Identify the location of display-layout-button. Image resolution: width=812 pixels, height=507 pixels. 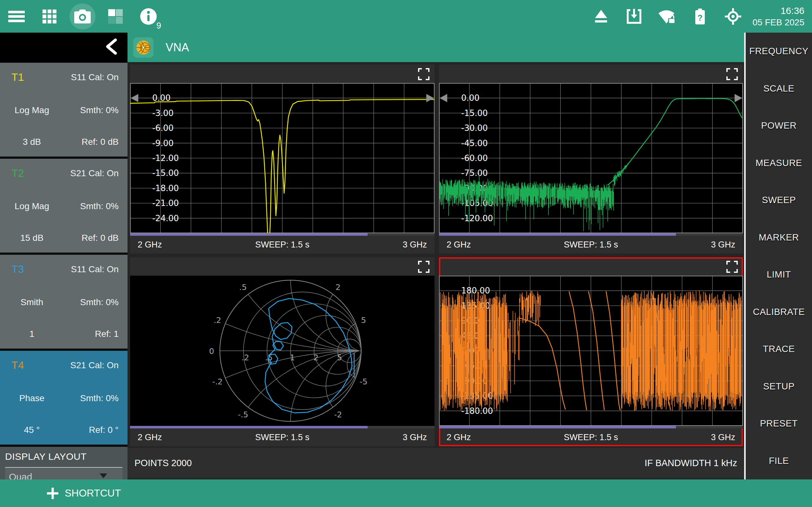
(115, 16).